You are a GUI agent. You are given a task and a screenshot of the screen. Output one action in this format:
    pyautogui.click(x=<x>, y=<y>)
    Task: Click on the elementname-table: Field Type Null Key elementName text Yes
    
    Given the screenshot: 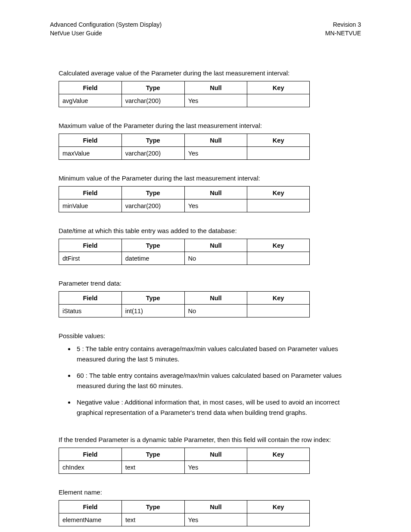 What is the action you would take?
    pyautogui.click(x=184, y=513)
    